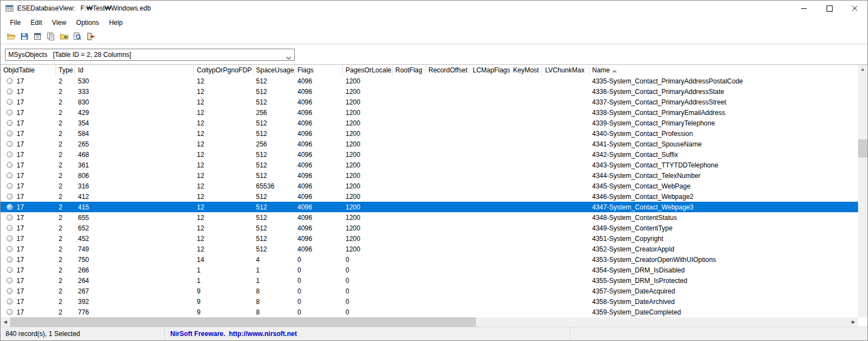 The height and width of the screenshot is (341, 868). Describe the element at coordinates (862, 70) in the screenshot. I see `scroll-up-icon: ▲` at that location.